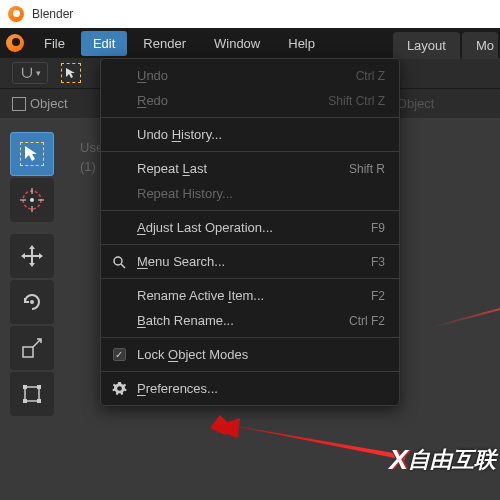  What do you see at coordinates (178, 388) in the screenshot?
I see `menu-item-label: Preferences...` at bounding box center [178, 388].